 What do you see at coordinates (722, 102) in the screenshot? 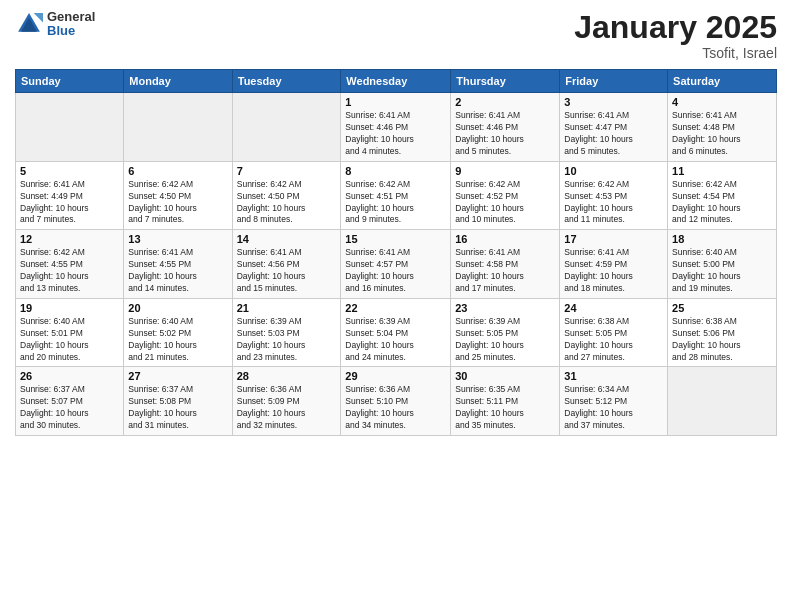
I see `day-number: 4` at bounding box center [722, 102].